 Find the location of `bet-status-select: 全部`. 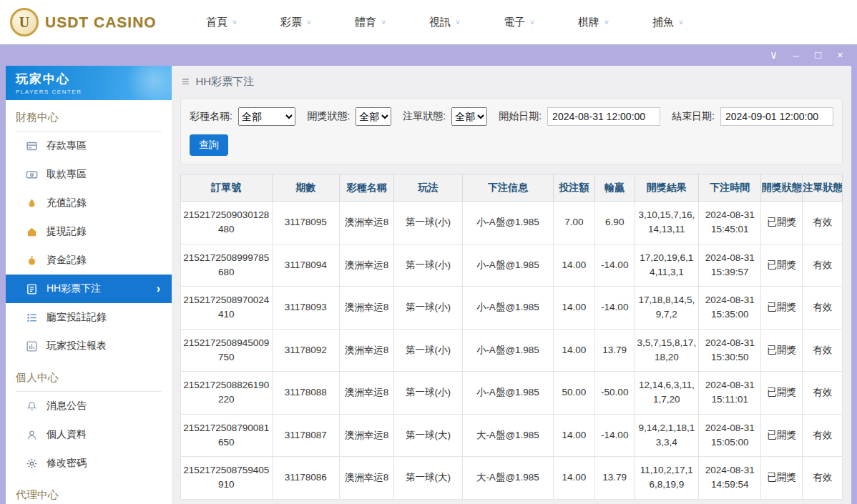

bet-status-select: 全部 is located at coordinates (469, 117).